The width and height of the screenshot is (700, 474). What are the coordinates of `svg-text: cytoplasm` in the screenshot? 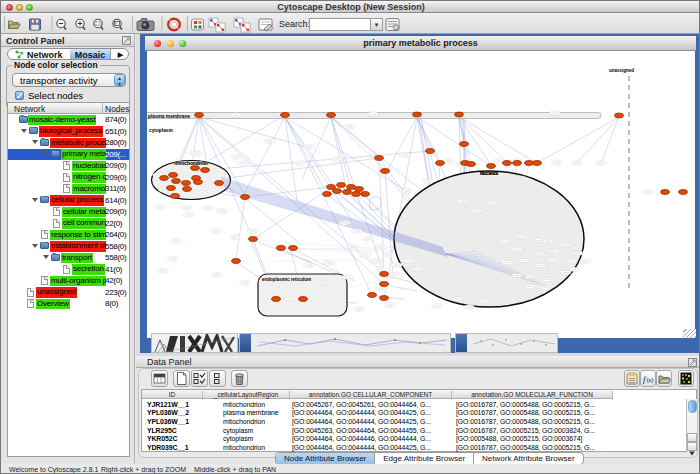 It's located at (161, 130).